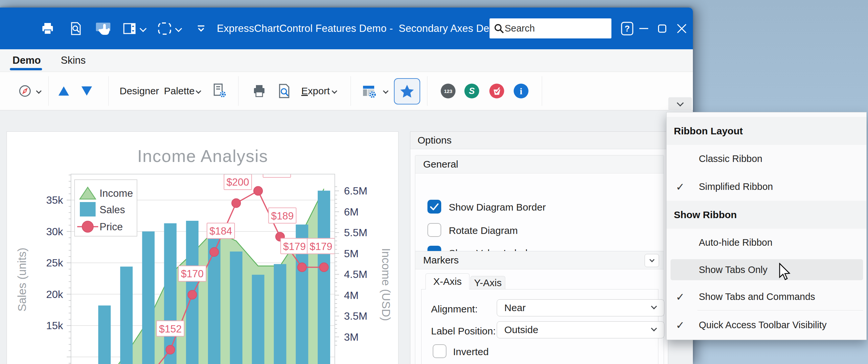 The width and height of the screenshot is (868, 364). I want to click on title-bar: ExpressChartControl Features Demo - Seco…, so click(346, 28).